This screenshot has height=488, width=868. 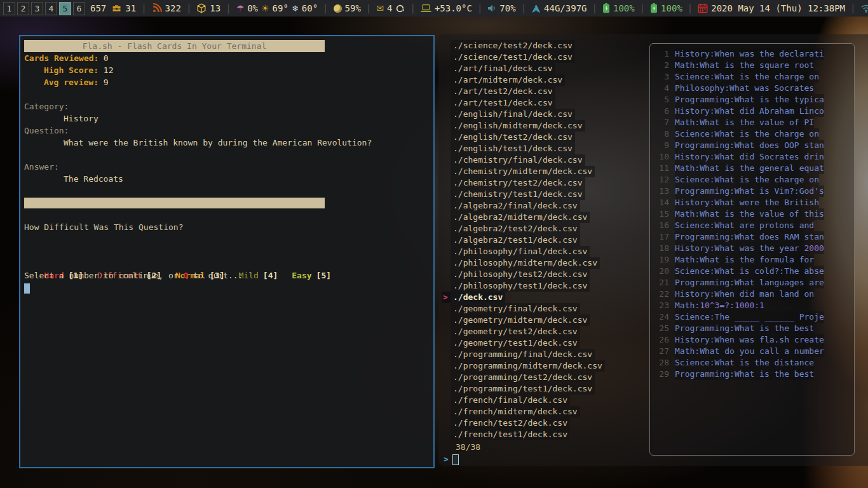 What do you see at coordinates (23, 9) in the screenshot?
I see `workspace-button: 2` at bounding box center [23, 9].